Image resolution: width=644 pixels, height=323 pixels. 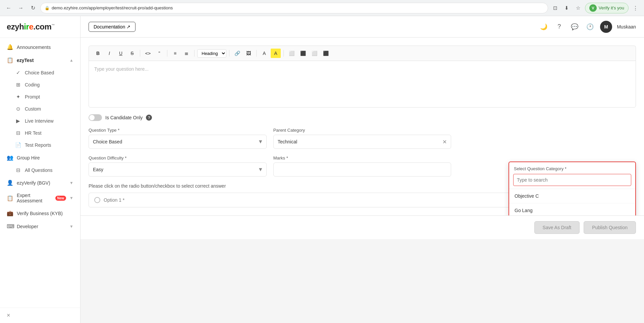 I want to click on editor-toolbar: B I U S <> " ≡ ≣ Heading Normal H1 H2, so click(x=362, y=53).